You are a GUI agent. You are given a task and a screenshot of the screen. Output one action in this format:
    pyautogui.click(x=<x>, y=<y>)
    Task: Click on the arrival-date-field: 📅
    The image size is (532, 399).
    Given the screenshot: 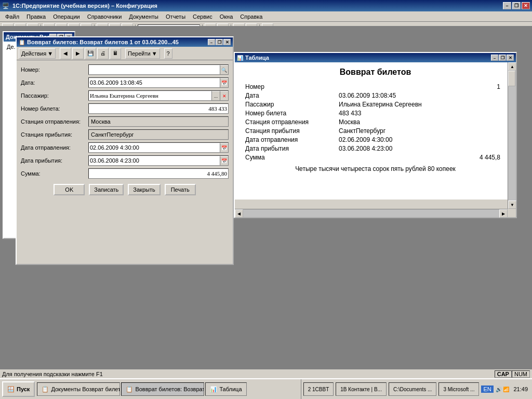 What is the action you would take?
    pyautogui.click(x=158, y=161)
    